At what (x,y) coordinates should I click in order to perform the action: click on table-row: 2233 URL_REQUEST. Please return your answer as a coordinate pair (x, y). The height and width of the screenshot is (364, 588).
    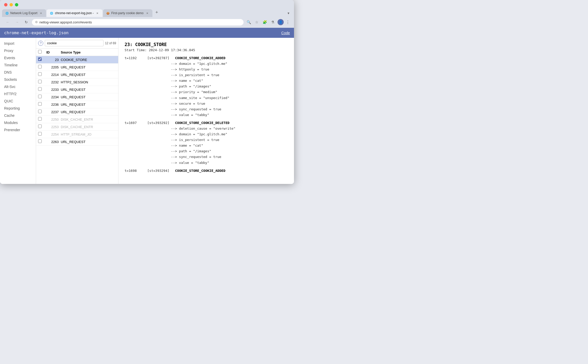
    Looking at the image, I should click on (77, 90).